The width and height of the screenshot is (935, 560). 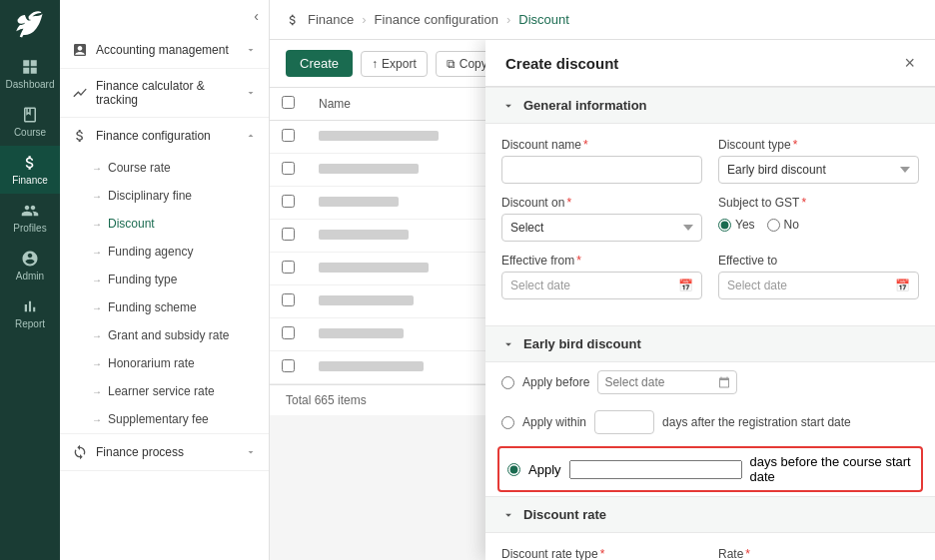 I want to click on nav-section-finance-process-header: Finance process, so click(x=164, y=452).